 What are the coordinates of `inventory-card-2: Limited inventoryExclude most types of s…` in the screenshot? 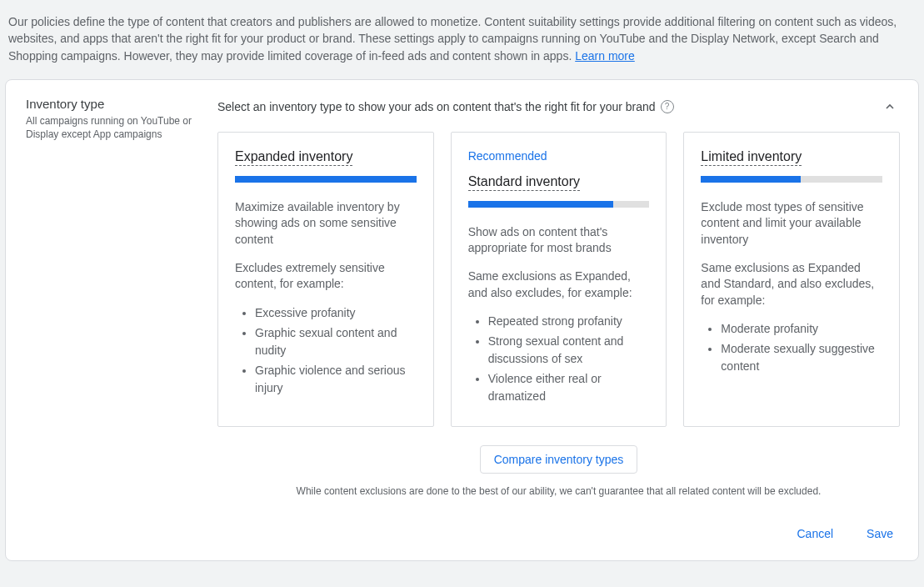 It's located at (792, 279).